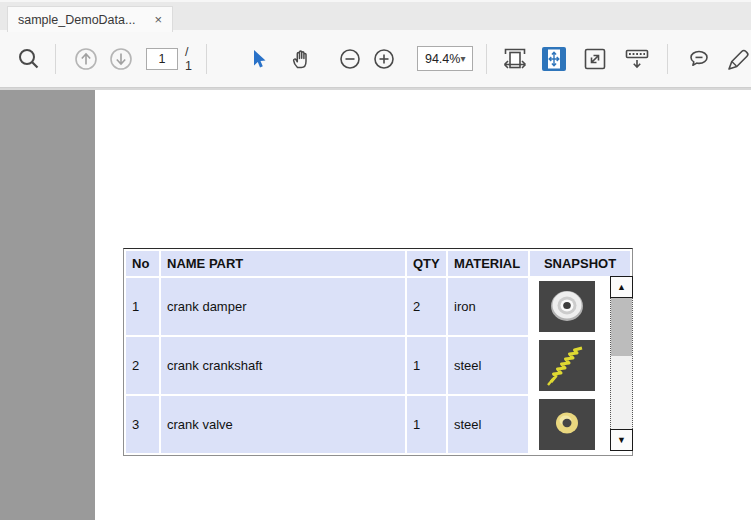 The height and width of the screenshot is (522, 751). Describe the element at coordinates (121, 59) in the screenshot. I see `next-page-button` at that location.